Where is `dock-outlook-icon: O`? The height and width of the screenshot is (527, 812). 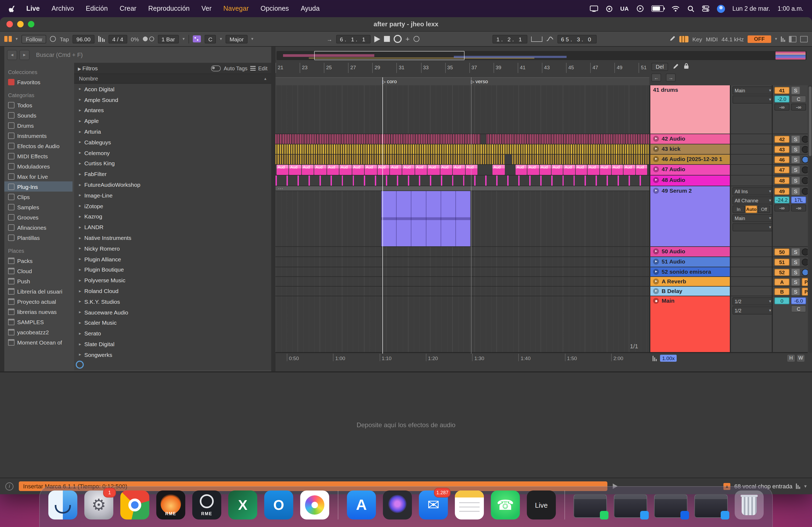
dock-outlook-icon: O is located at coordinates (278, 505).